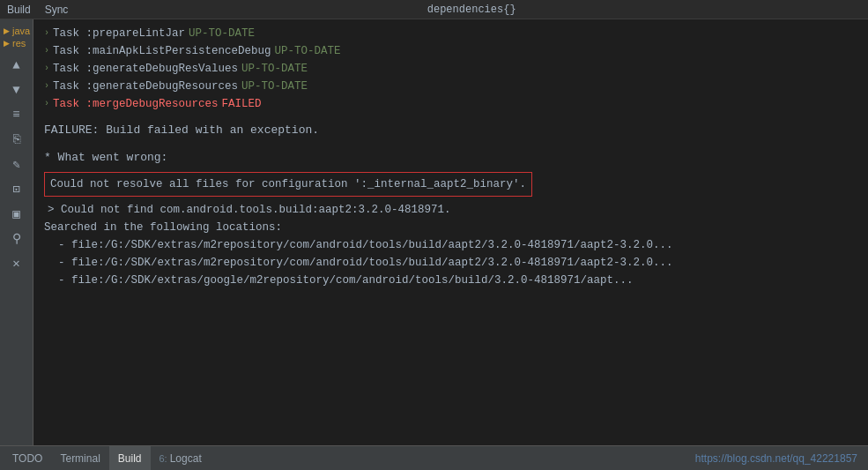 The width and height of the screenshot is (868, 470). What do you see at coordinates (451, 184) in the screenshot?
I see `error-box-container: Could not resolve all files for configur…` at bounding box center [451, 184].